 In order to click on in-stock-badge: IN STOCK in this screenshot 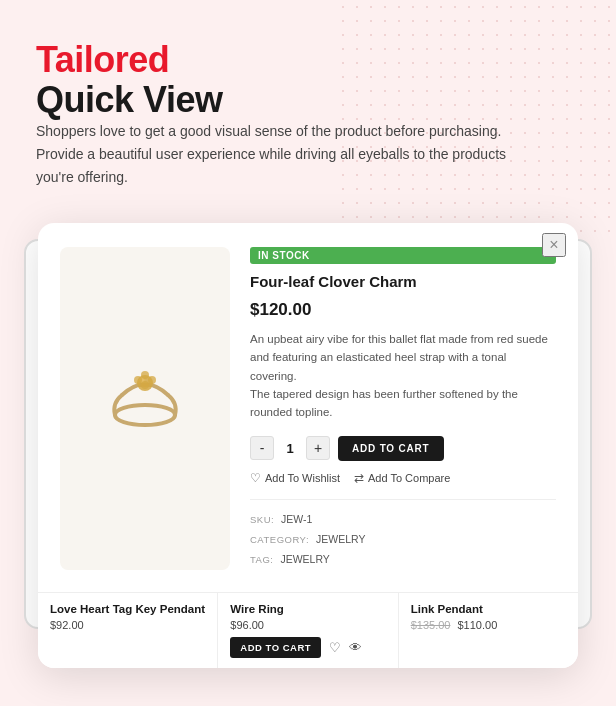, I will do `click(403, 256)`.